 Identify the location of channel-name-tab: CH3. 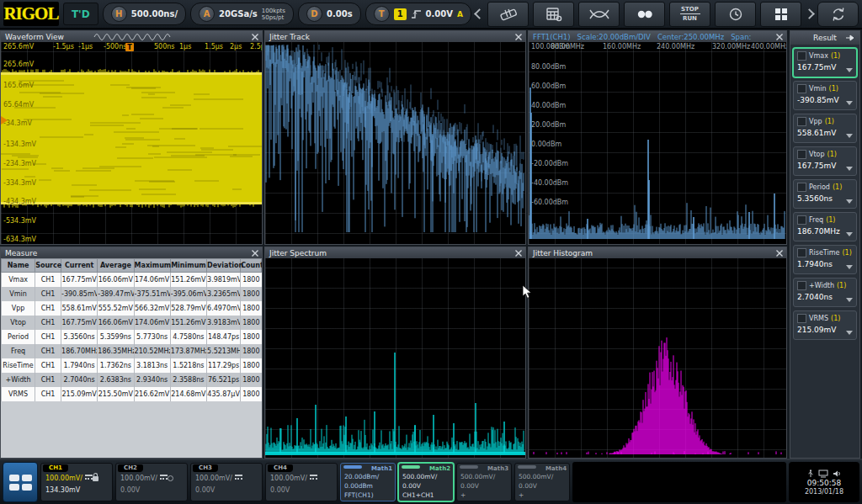
(205, 468).